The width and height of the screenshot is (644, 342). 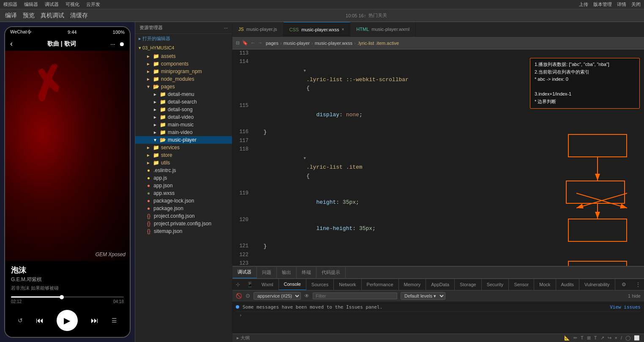 What do you see at coordinates (596, 338) in the screenshot?
I see `bottom-icon-5: T` at bounding box center [596, 338].